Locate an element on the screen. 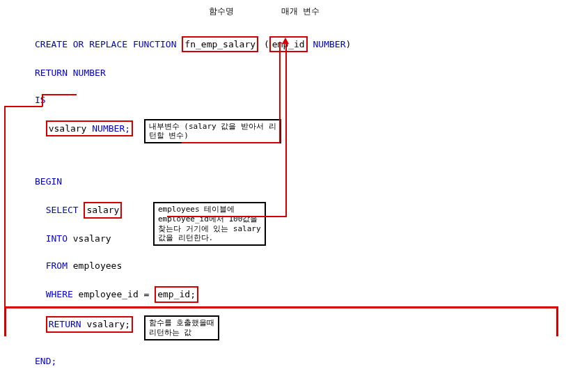 The image size is (566, 392). note-return-value: 함수를 호출했을때리턴하는 값 is located at coordinates (182, 328).